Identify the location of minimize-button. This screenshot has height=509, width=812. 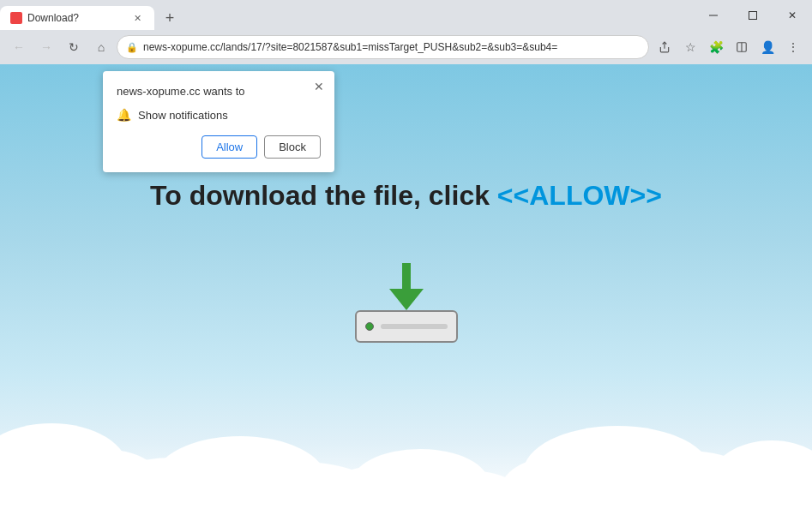
(713, 15).